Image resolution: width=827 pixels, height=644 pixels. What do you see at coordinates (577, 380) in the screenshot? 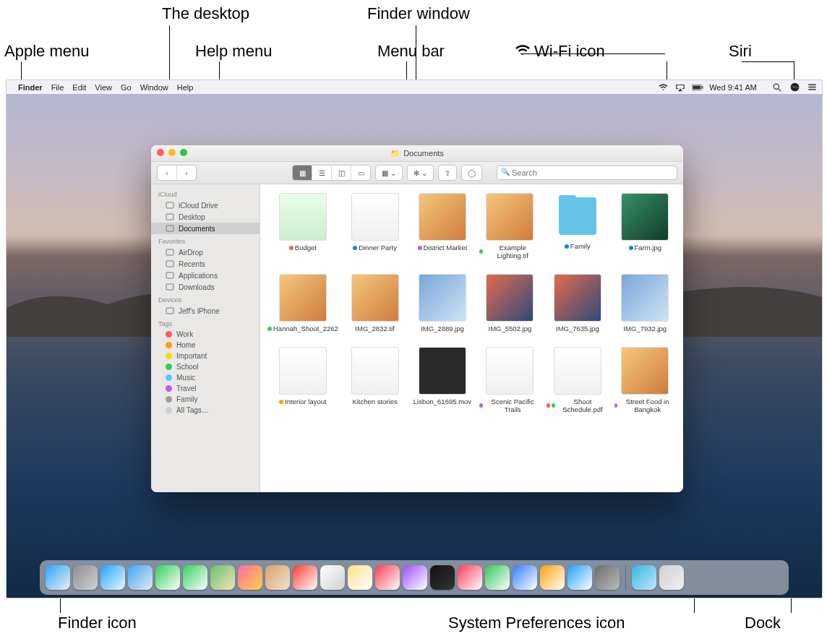
I see `file-item: Shoot Schedule.pdf` at bounding box center [577, 380].